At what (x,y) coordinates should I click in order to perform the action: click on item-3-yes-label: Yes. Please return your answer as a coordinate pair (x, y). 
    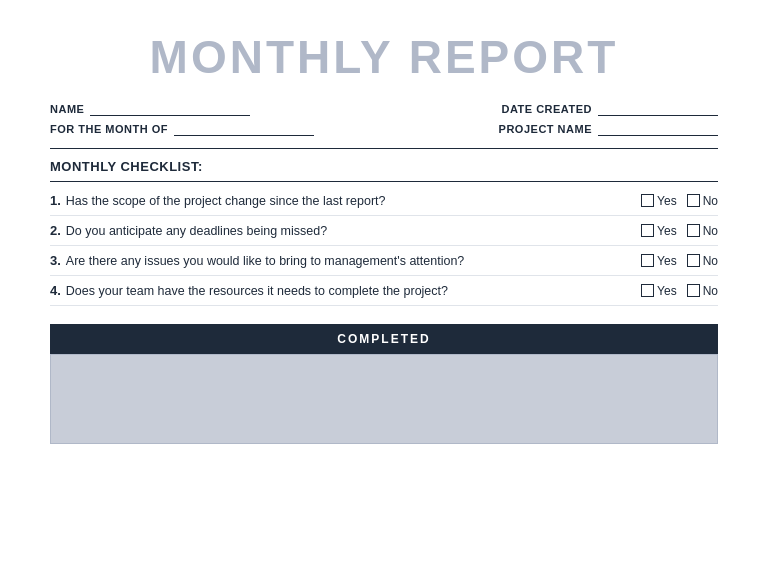
    Looking at the image, I should click on (667, 261).